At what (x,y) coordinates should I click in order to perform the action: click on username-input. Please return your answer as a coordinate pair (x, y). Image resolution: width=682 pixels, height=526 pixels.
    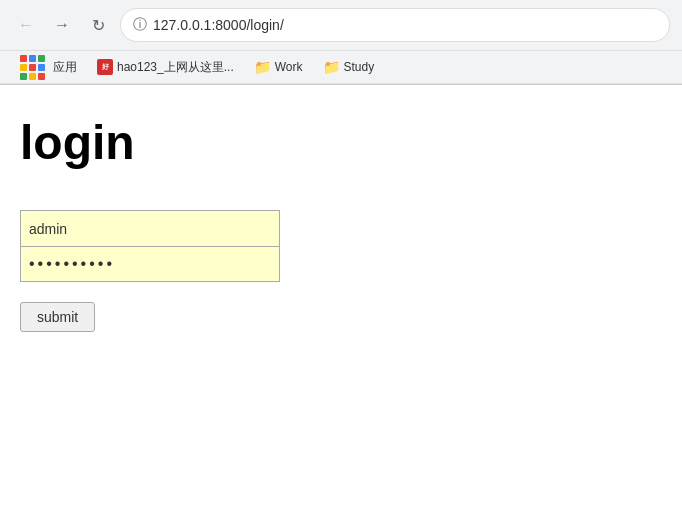
    Looking at the image, I should click on (150, 228).